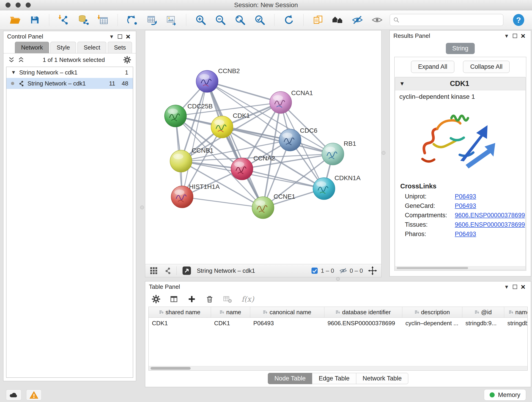 The height and width of the screenshot is (402, 532). Describe the element at coordinates (466, 206) in the screenshot. I see `genecard-link: P06493` at that location.